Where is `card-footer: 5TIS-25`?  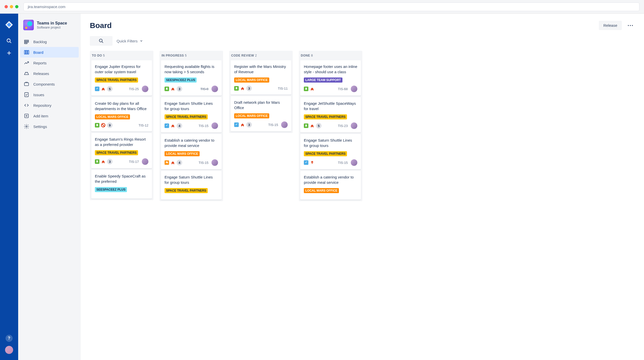 card-footer: 5TIS-25 is located at coordinates (122, 89).